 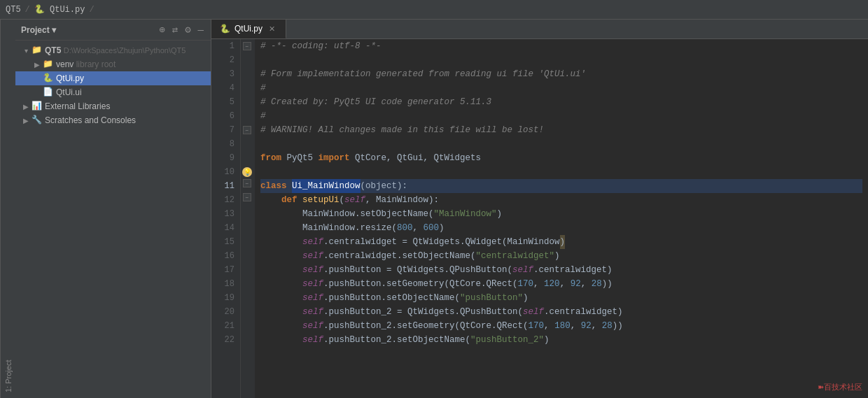 I want to click on ext-libs-icon: 📊, so click(x=36, y=106).